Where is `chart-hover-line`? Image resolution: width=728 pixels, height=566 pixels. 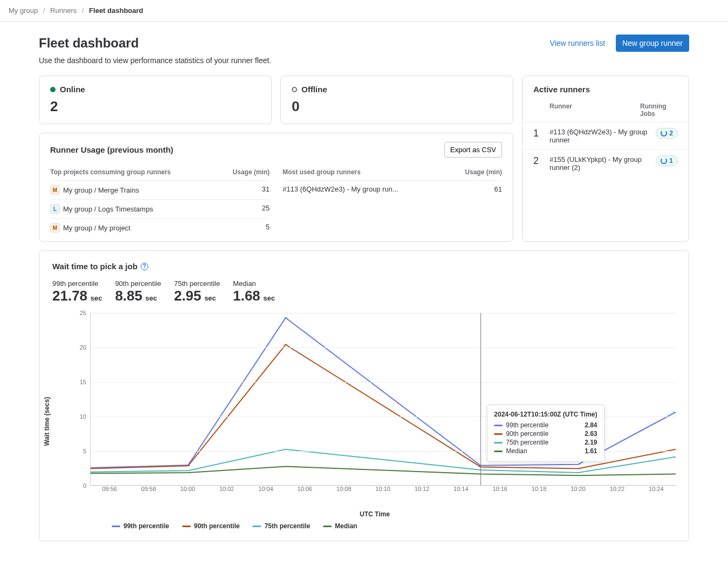
chart-hover-line is located at coordinates (481, 399).